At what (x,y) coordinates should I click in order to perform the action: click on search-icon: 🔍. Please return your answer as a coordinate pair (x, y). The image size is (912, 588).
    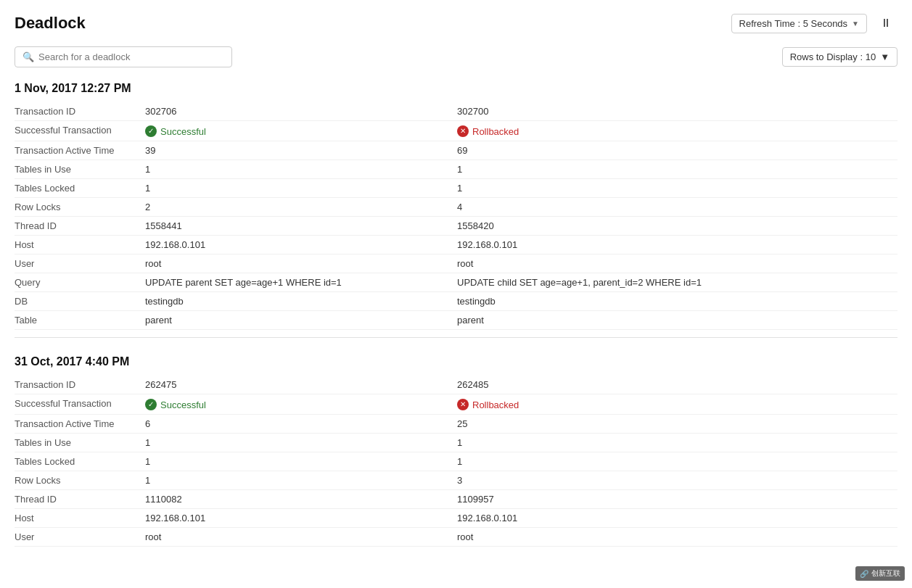
    Looking at the image, I should click on (28, 57).